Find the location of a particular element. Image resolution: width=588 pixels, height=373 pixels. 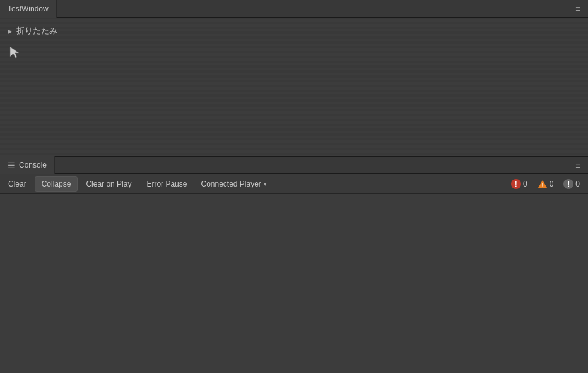

test-window-menu-button: ≡ is located at coordinates (578, 9).